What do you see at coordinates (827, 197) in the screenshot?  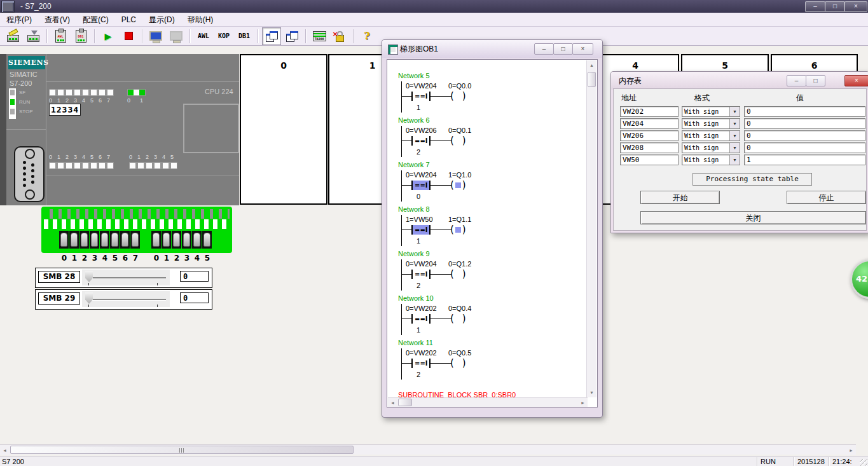 I see `stop-button: 停止` at bounding box center [827, 197].